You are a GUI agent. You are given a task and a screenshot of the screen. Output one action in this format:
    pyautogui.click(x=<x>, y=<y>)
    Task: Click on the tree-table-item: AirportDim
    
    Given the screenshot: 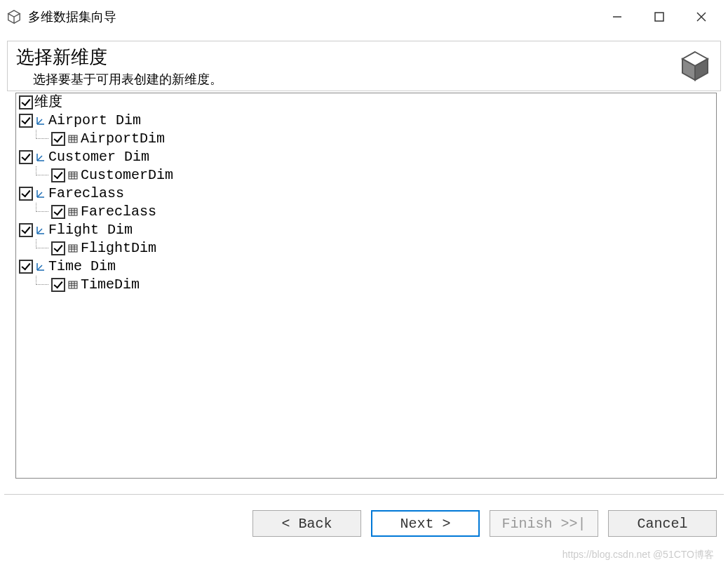 What is the action you would take?
    pyautogui.click(x=366, y=139)
    